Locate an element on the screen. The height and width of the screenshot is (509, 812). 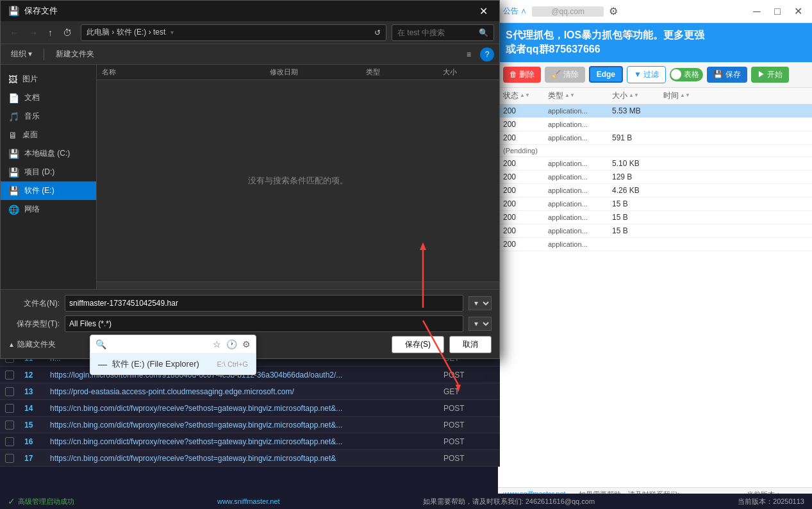
history-icon: 🕐 is located at coordinates (232, 344).